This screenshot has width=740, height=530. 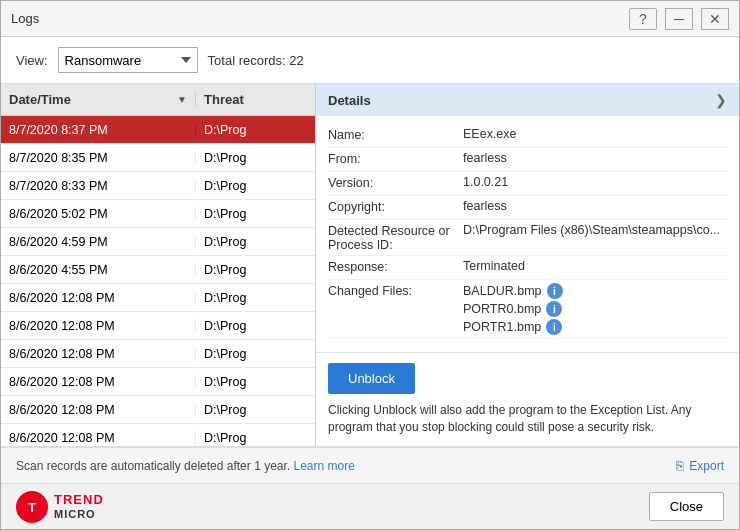 What do you see at coordinates (79, 500) in the screenshot?
I see `trend-word1: TREND` at bounding box center [79, 500].